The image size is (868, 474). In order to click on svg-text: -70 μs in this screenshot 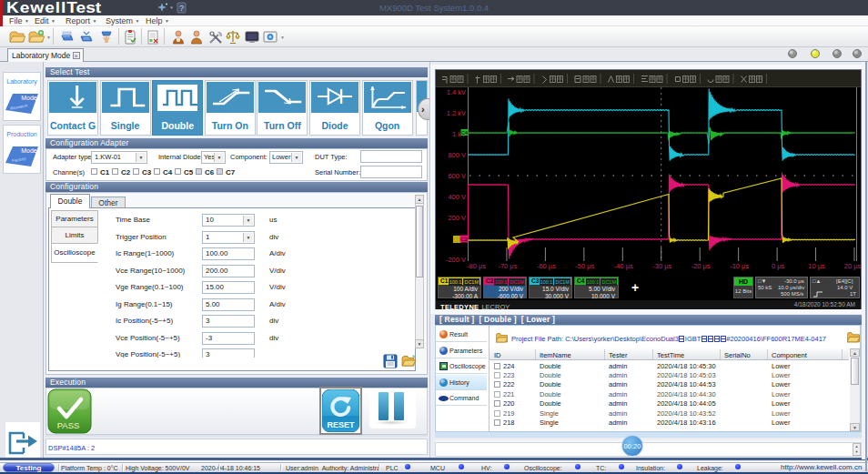, I will do `click(508, 266)`.